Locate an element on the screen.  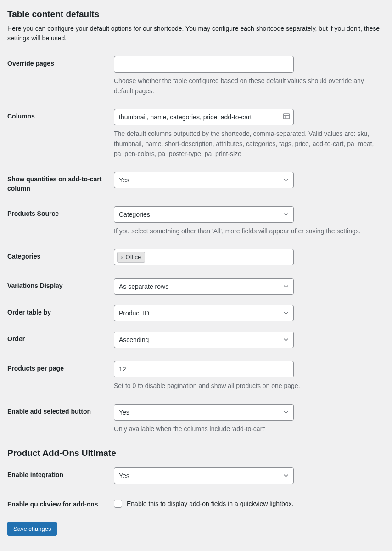
override-pages-input is located at coordinates (204, 64).